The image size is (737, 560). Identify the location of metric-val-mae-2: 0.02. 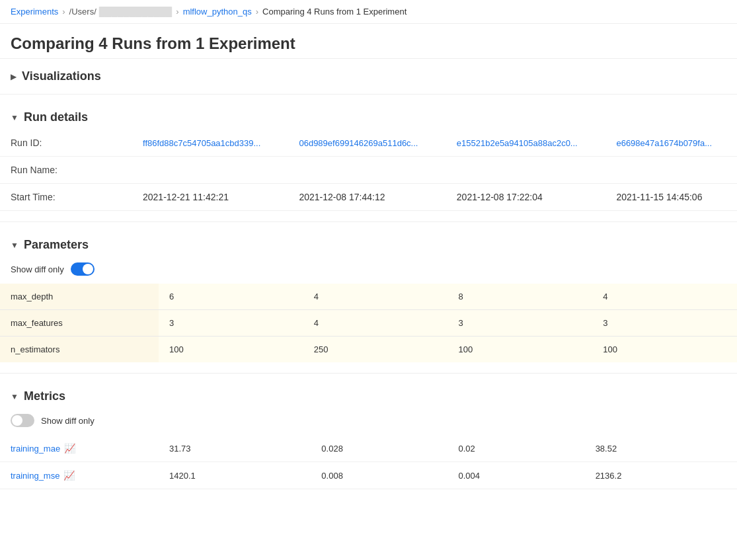
(516, 448).